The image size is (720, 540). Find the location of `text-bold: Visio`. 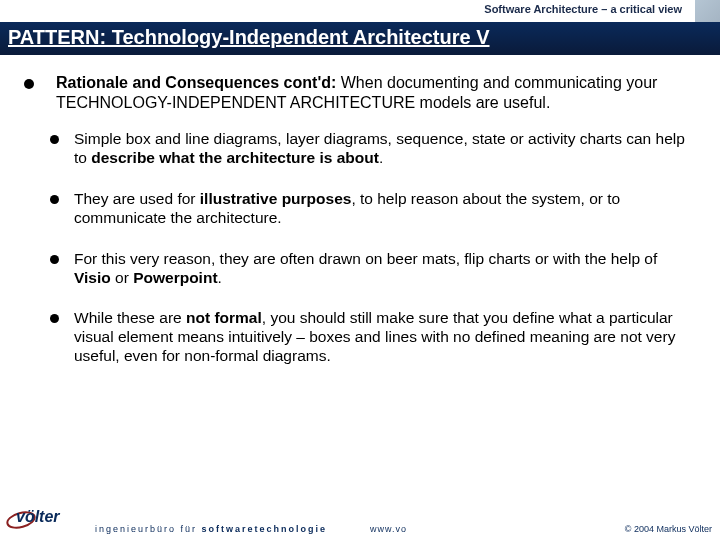

text-bold: Visio is located at coordinates (92, 278).